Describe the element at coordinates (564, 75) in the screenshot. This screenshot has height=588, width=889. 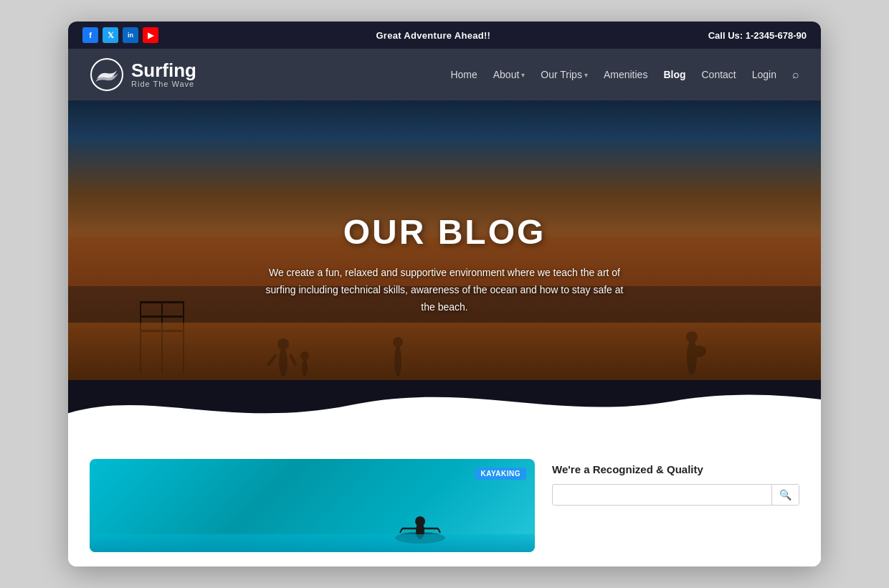
I see `nav-trips: Our Trips ▾` at that location.